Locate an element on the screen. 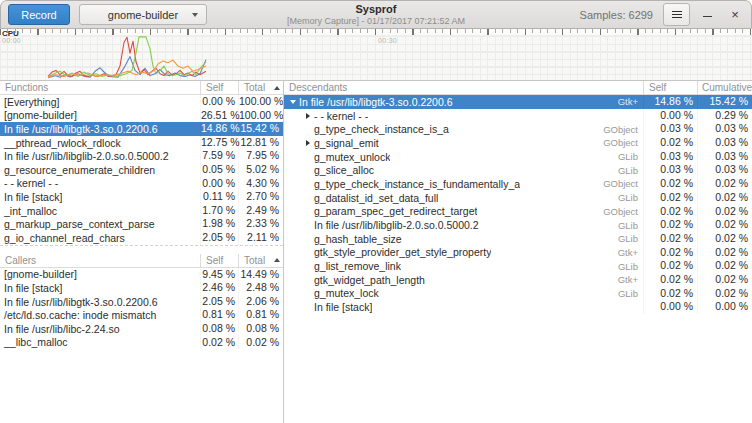 The height and width of the screenshot is (423, 752). table-row: g_mutex_unlockGLib0.03 %0.03 % is located at coordinates (518, 157).